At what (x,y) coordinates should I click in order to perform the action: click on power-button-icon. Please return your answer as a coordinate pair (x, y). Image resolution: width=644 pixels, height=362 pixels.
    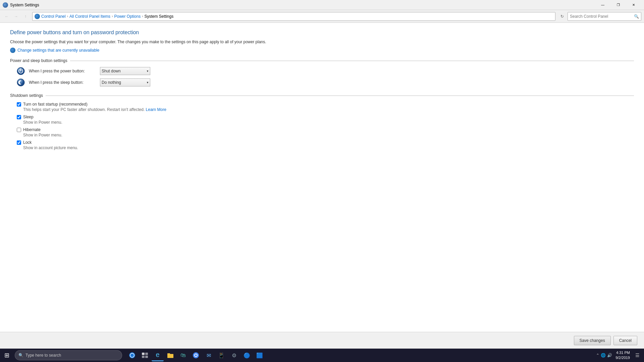
    Looking at the image, I should click on (21, 71).